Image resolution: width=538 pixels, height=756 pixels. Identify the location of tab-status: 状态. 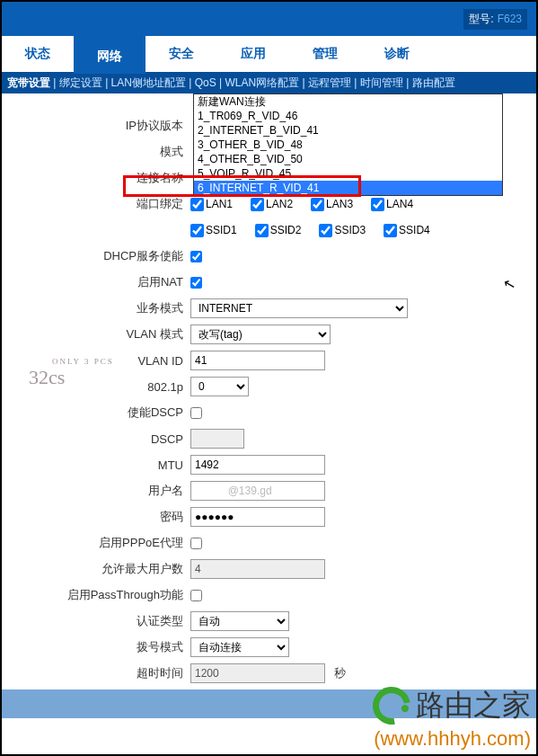
(38, 54).